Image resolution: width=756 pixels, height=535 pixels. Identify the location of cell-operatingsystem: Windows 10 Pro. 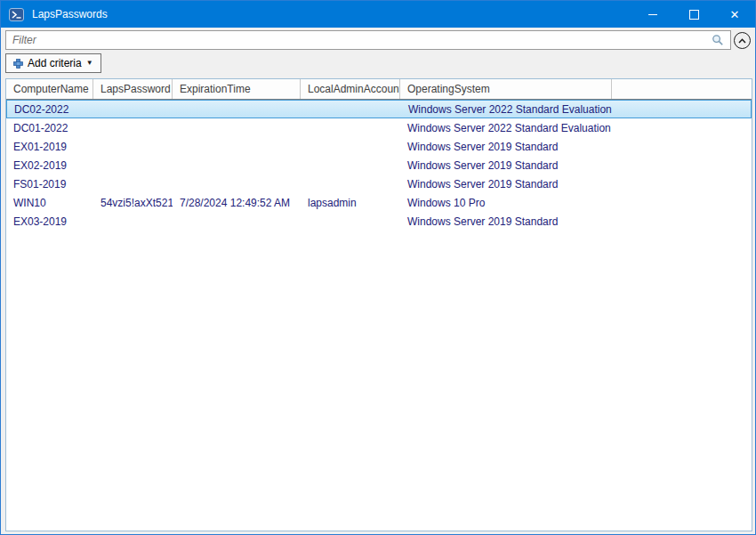
(506, 203).